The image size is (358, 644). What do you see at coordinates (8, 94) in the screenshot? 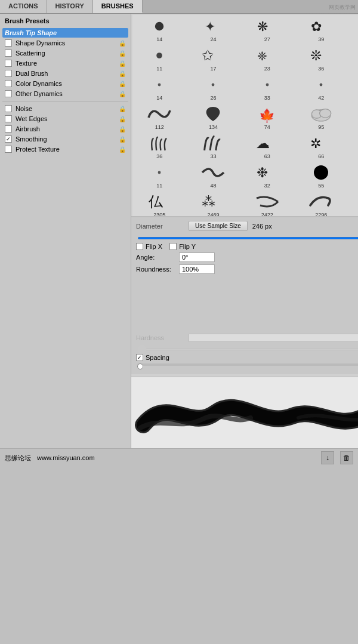
I see `other-dynamics-check` at bounding box center [8, 94].